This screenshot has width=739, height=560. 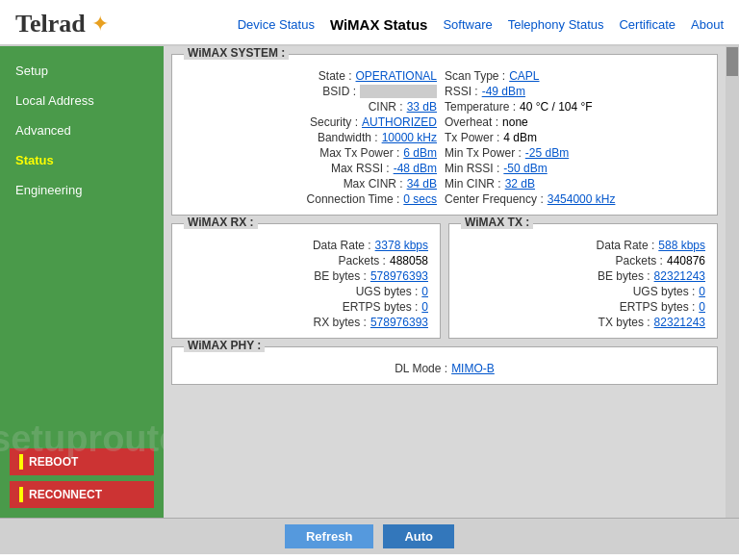 What do you see at coordinates (370, 23) in the screenshot?
I see `header: Telrad ✦ Device Status WiMAX Status Soft…` at bounding box center [370, 23].